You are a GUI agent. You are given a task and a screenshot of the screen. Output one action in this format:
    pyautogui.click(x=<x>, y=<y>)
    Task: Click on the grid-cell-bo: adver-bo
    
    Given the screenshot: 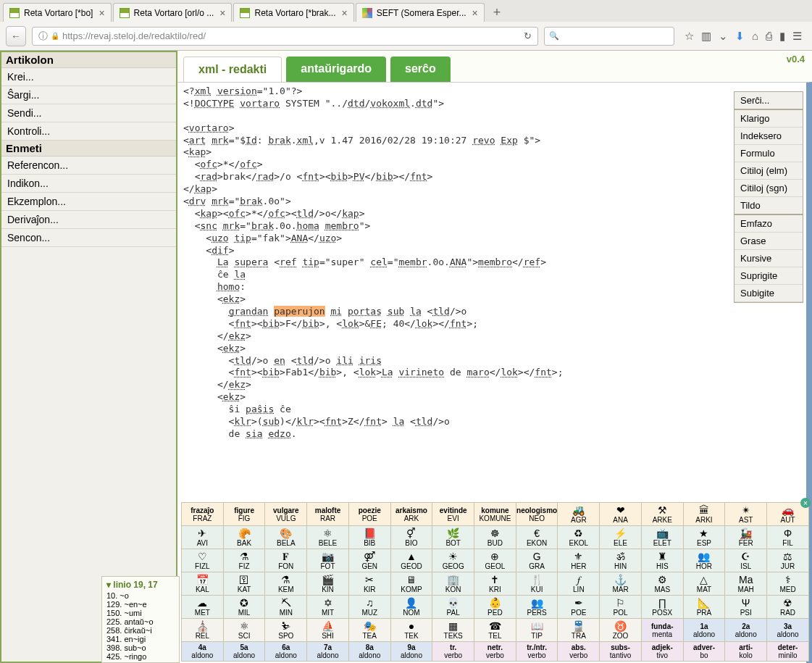 What is the action you would take?
    pyautogui.click(x=704, y=652)
    